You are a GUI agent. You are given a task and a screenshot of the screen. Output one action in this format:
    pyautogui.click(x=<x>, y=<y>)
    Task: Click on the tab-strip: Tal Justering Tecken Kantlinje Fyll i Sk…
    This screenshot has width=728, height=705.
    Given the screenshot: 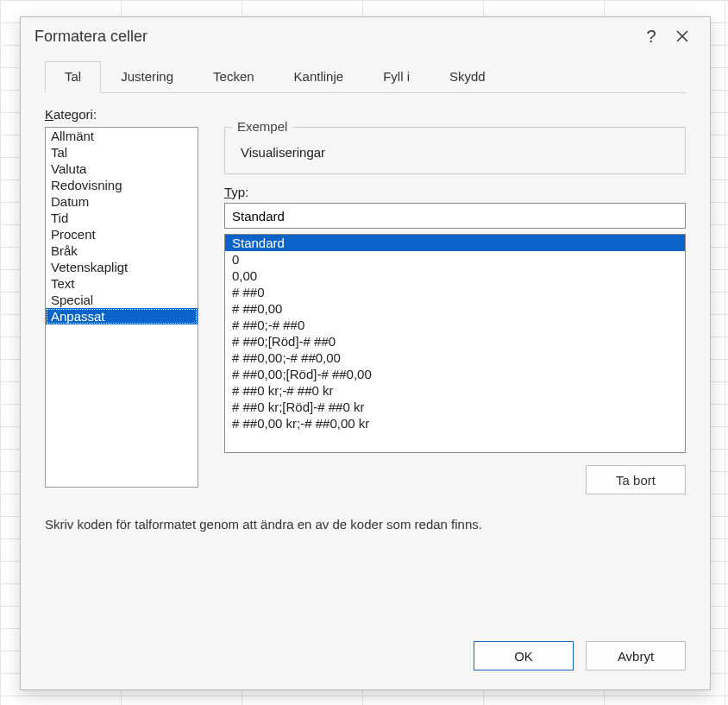 What is the action you would take?
    pyautogui.click(x=366, y=77)
    